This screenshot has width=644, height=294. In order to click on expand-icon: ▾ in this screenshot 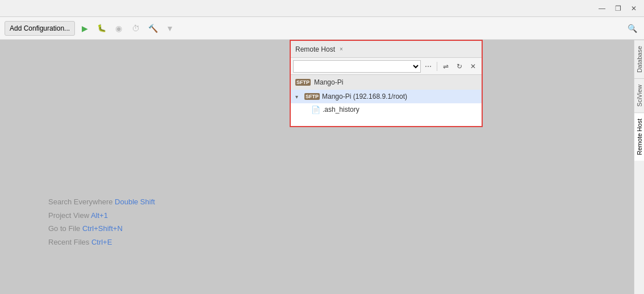, I will do `click(299, 96)`.